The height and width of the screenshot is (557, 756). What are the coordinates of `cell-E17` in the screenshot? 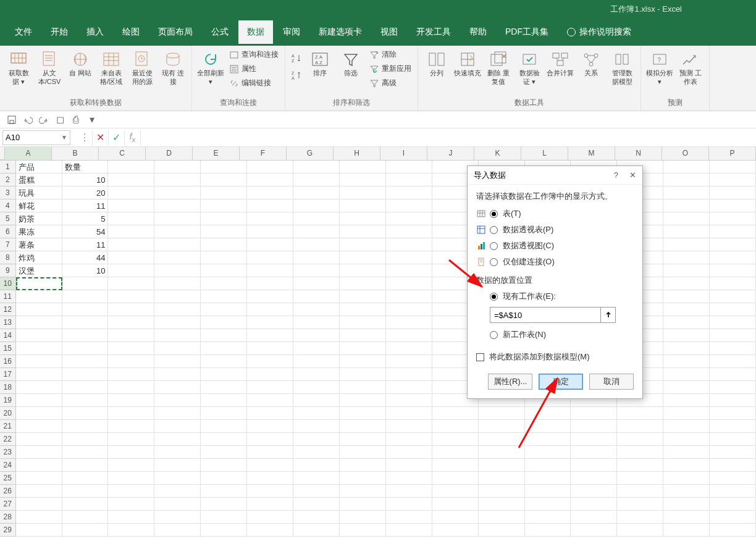 It's located at (224, 374).